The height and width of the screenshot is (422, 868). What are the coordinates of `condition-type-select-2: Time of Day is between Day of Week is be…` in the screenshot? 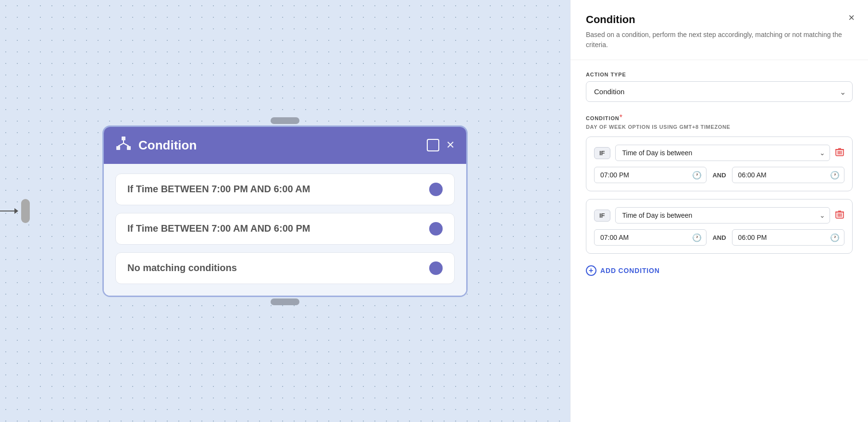 It's located at (723, 215).